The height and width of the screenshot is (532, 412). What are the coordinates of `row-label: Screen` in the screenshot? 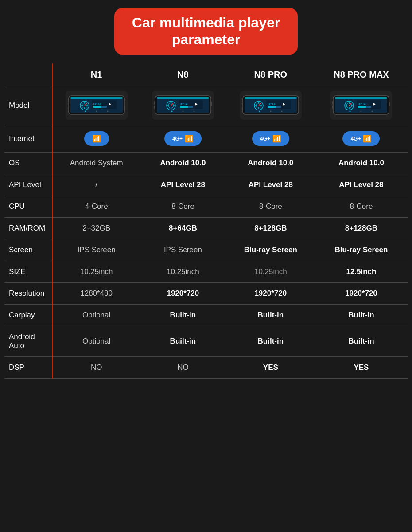 It's located at (28, 250).